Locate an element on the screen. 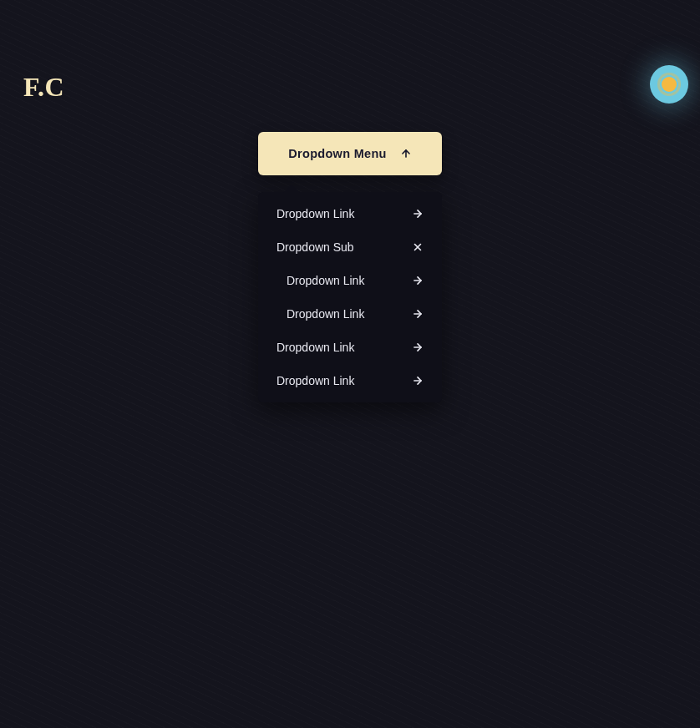 The width and height of the screenshot is (700, 728). dropdown-item-label: Dropdown Sub is located at coordinates (316, 247).